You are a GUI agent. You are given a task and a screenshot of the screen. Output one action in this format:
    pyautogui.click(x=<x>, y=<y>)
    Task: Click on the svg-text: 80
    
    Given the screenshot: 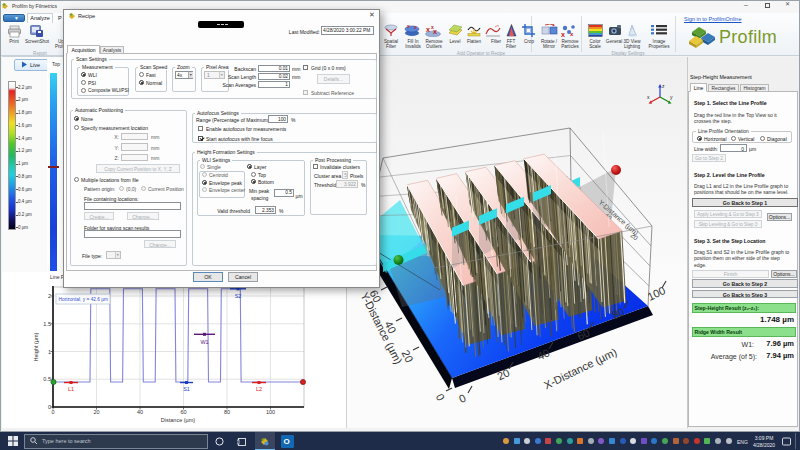 What is the action you would take?
    pyautogui.click(x=227, y=412)
    